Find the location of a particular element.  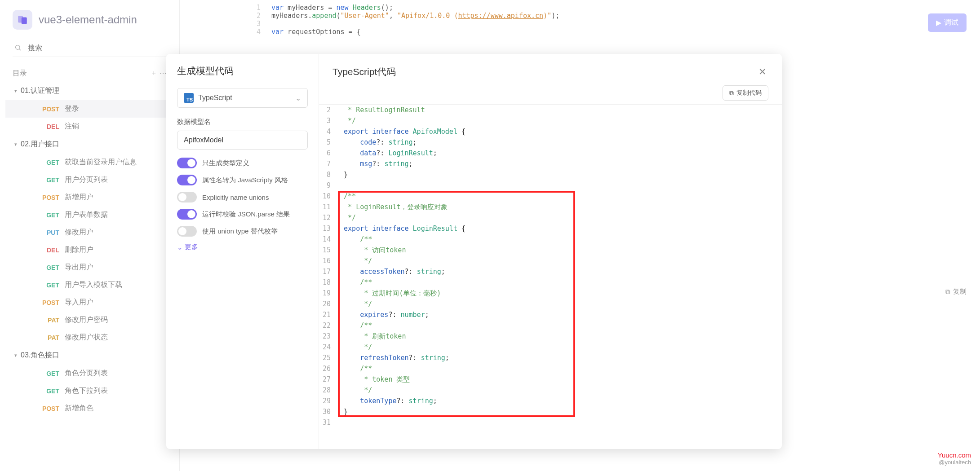

language-select: TS TypeScript ⌄ is located at coordinates (243, 98).